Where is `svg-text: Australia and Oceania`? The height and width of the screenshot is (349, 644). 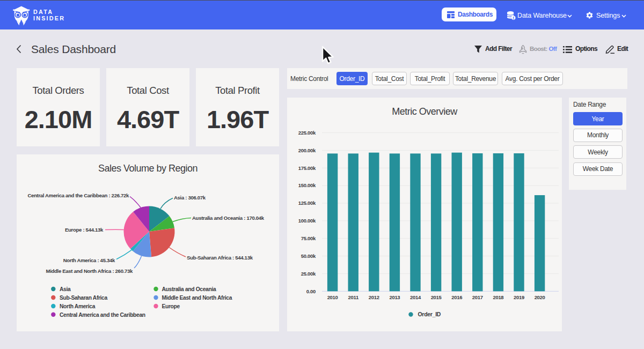
svg-text: Australia and Oceania is located at coordinates (189, 289).